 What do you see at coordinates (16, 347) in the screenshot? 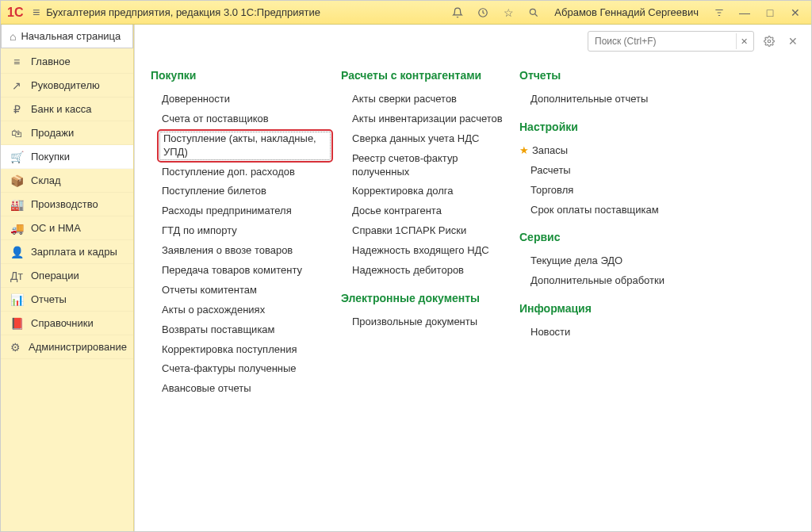
I see `sidebar-item-icon: ⚙` at bounding box center [16, 347].